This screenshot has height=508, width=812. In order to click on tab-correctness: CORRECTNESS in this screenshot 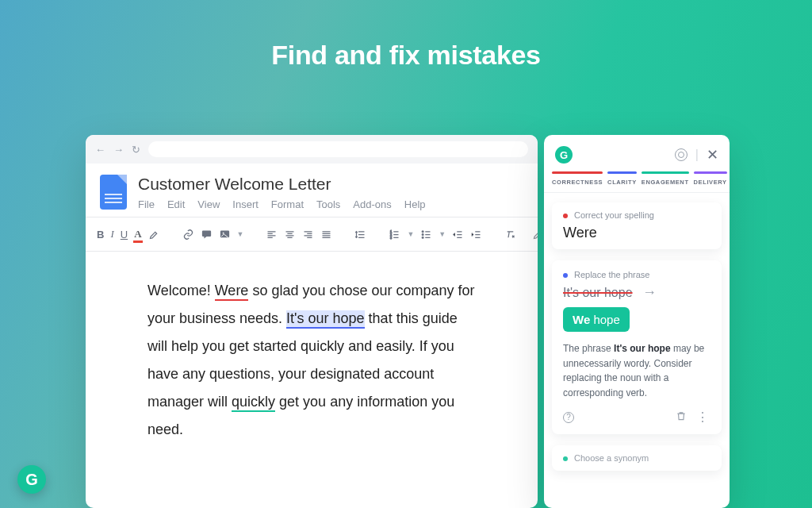, I will do `click(577, 179)`.